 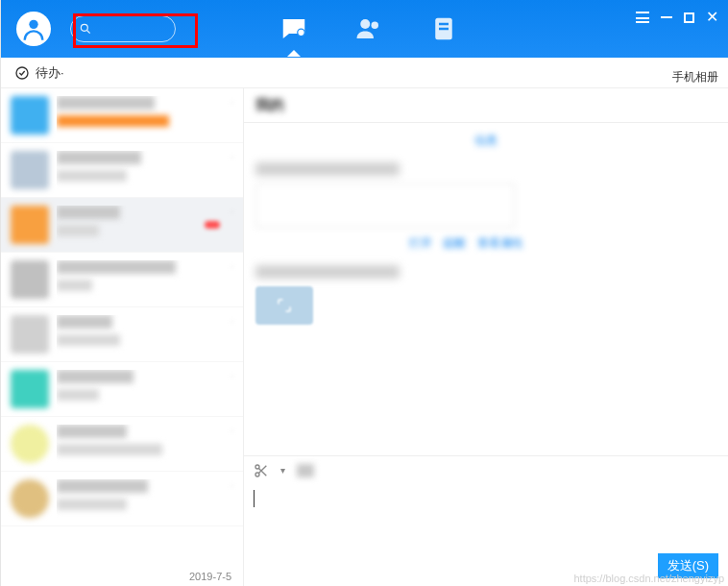 What do you see at coordinates (713, 17) in the screenshot?
I see `close-button: ✕` at bounding box center [713, 17].